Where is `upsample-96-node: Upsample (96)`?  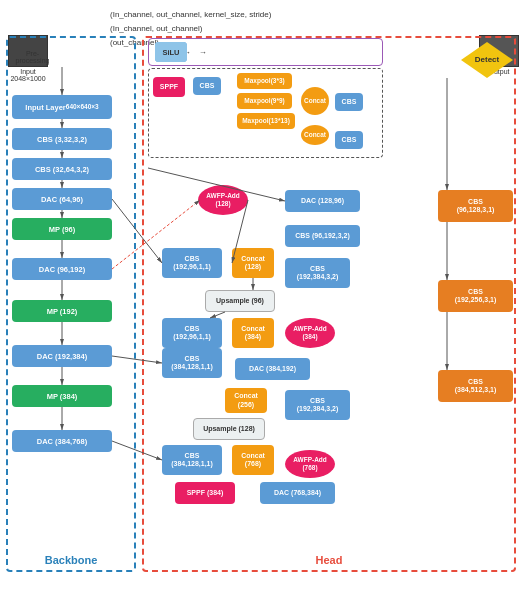
upsample-96-node: Upsample (96) is located at coordinates (240, 301).